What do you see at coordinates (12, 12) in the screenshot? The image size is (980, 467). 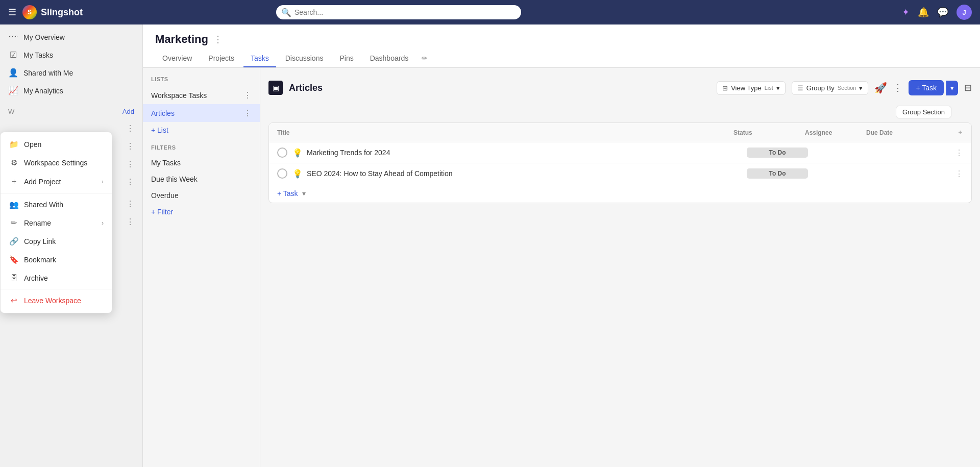 I see `hamburger-menu: ☰` at bounding box center [12, 12].